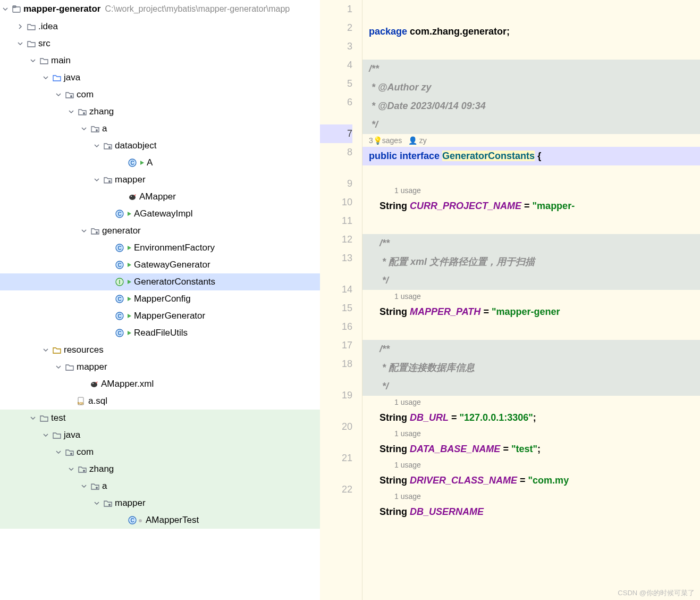 This screenshot has width=700, height=600. Describe the element at coordinates (160, 231) in the screenshot. I see `tree-item: generator` at that location.